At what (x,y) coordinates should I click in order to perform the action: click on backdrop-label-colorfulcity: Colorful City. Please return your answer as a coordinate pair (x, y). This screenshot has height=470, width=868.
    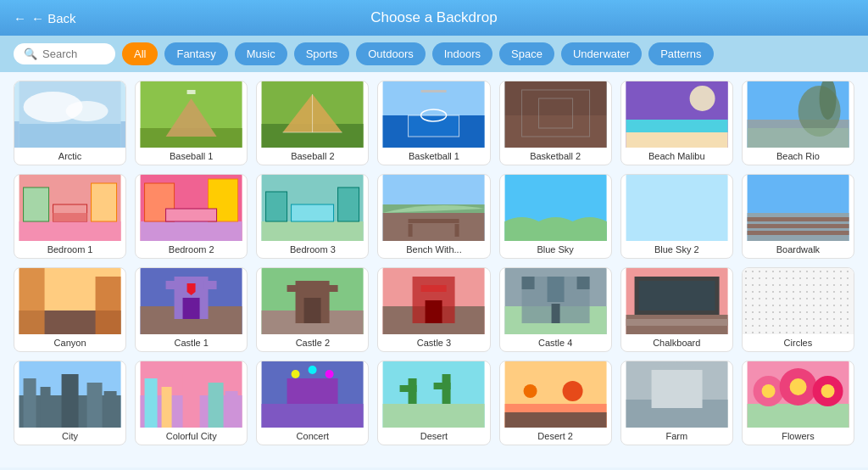
    Looking at the image, I should click on (192, 436).